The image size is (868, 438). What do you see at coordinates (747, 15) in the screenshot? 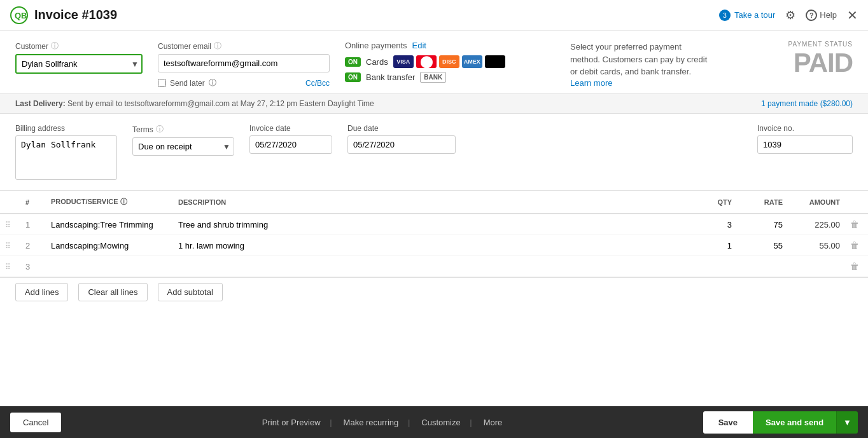
I see `take-tour-button: 3 Take a tour` at bounding box center [747, 15].